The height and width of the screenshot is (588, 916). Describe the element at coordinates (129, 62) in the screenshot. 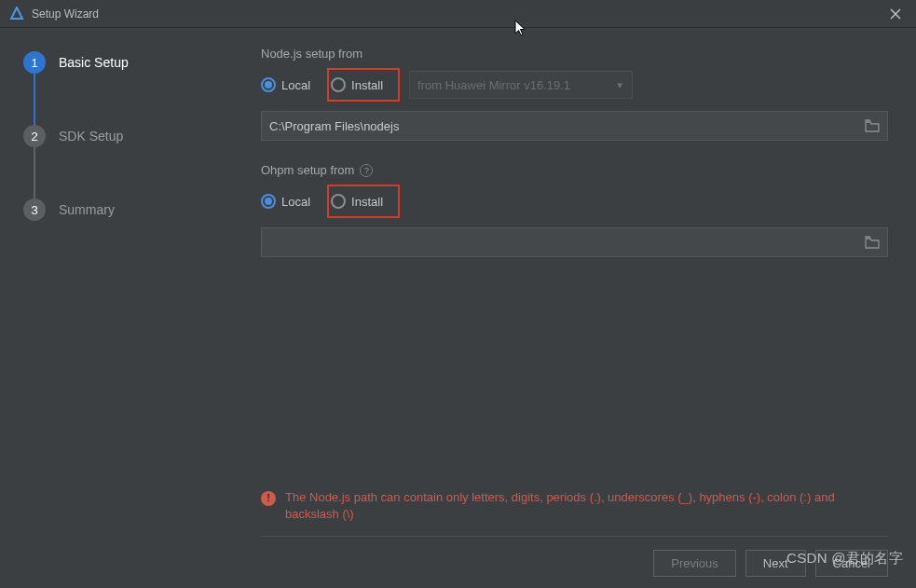

I see `step-basic-setup: 1 Basic Setup` at that location.